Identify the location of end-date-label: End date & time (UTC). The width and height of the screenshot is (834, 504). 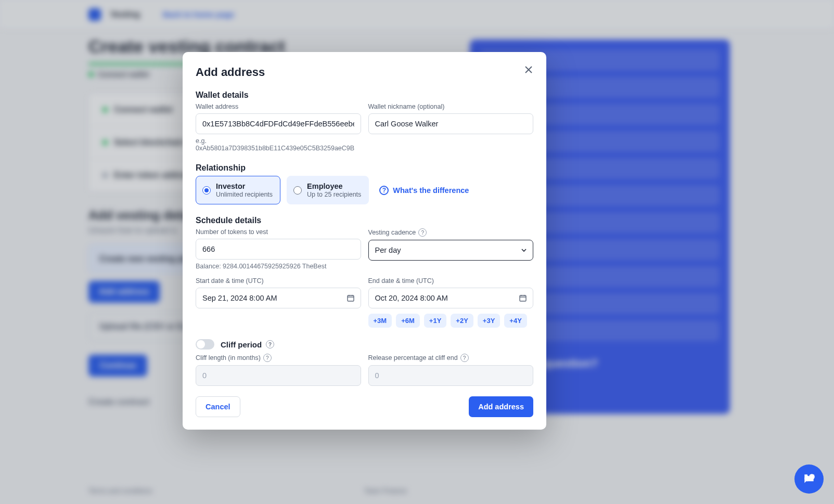
(451, 281).